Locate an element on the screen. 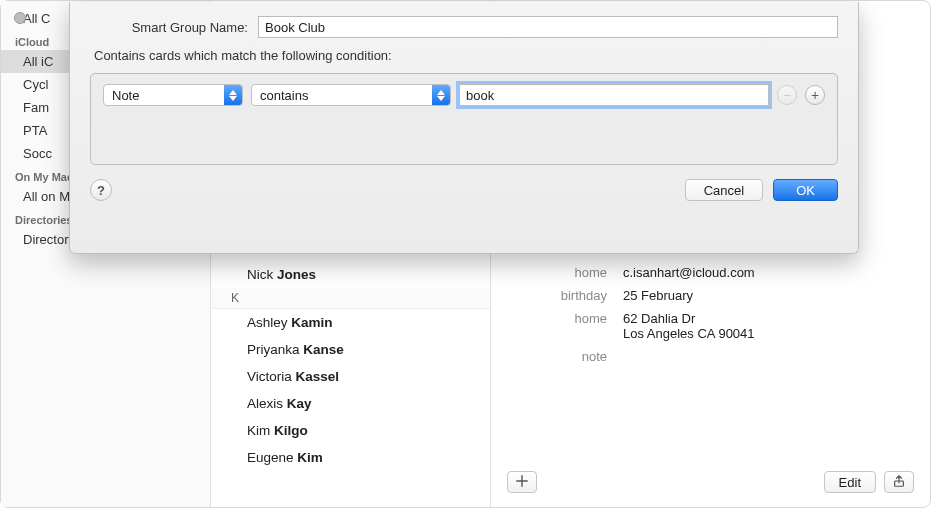 This screenshot has height=508, width=931. contact-first-name: Kim is located at coordinates (258, 430).